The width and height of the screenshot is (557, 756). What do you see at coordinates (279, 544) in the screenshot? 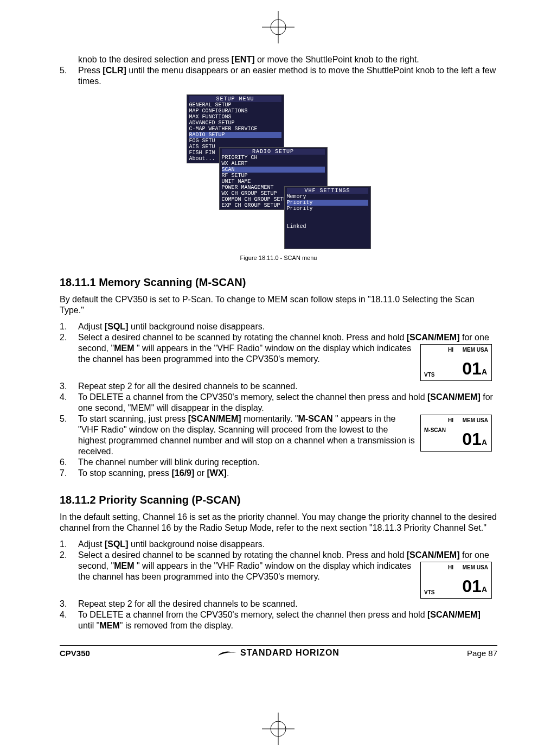
I see `s2-step1: 1. Adjust [SQL] until background noise d…` at bounding box center [279, 544].